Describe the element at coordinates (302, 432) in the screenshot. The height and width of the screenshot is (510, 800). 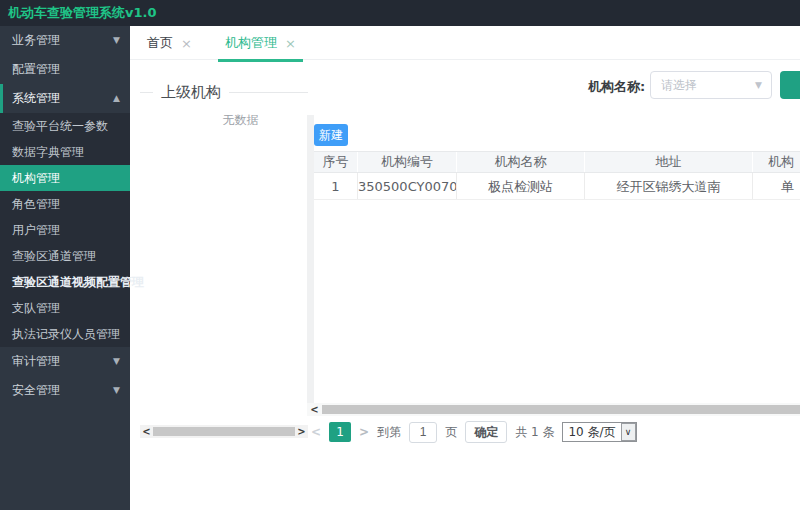
I see `scroll-right-icon: >` at that location.